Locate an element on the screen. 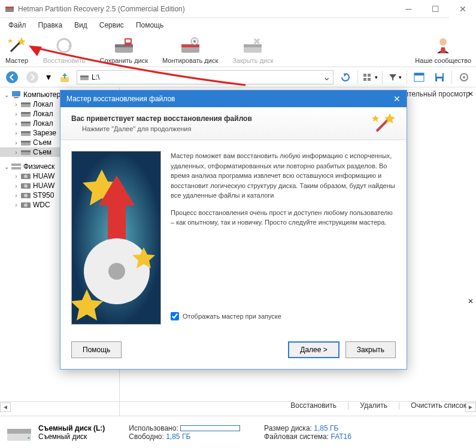 The width and height of the screenshot is (476, 448). window-title: Hetman Partition Recovery 2.5 (Commercia… is located at coordinates (207, 9).